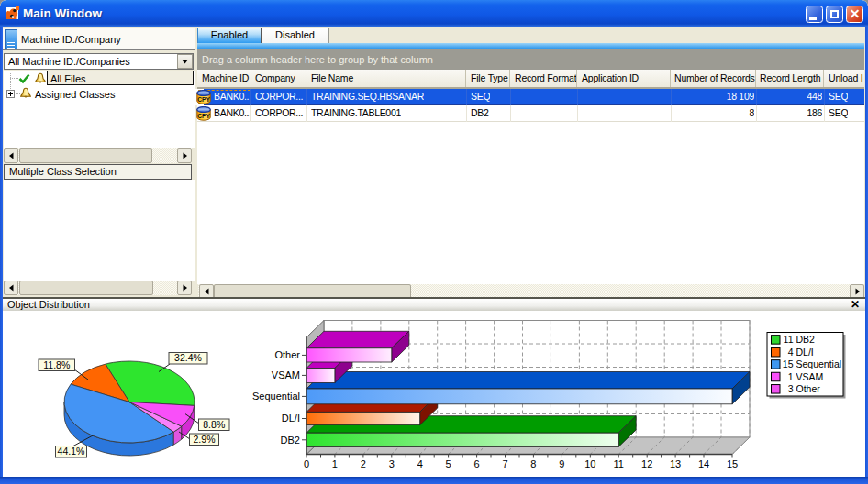 This screenshot has height=484, width=868. Describe the element at coordinates (533, 464) in the screenshot. I see `svg-text: 8` at that location.